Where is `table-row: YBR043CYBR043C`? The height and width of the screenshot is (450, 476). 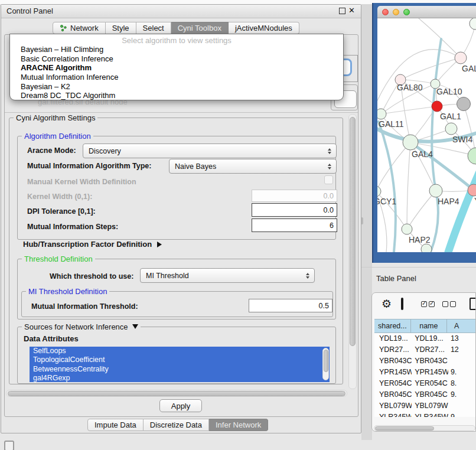
table-row: YBR043CYBR043C is located at coordinates (425, 361).